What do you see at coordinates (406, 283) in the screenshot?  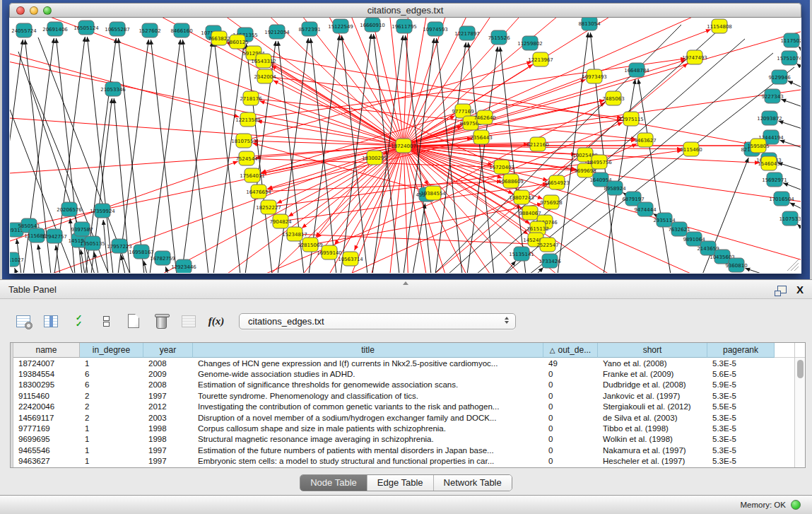 I see `splitter-collapse-icon` at bounding box center [406, 283].